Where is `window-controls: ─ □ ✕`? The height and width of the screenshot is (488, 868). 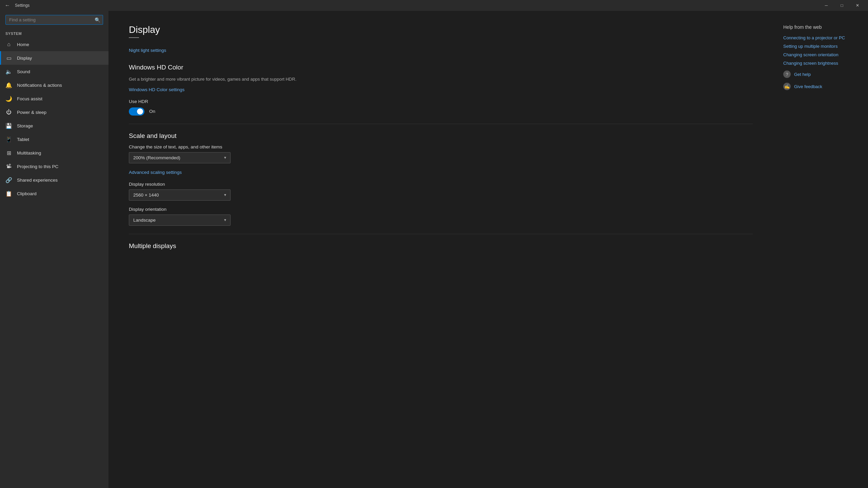 window-controls: ─ □ ✕ is located at coordinates (842, 5).